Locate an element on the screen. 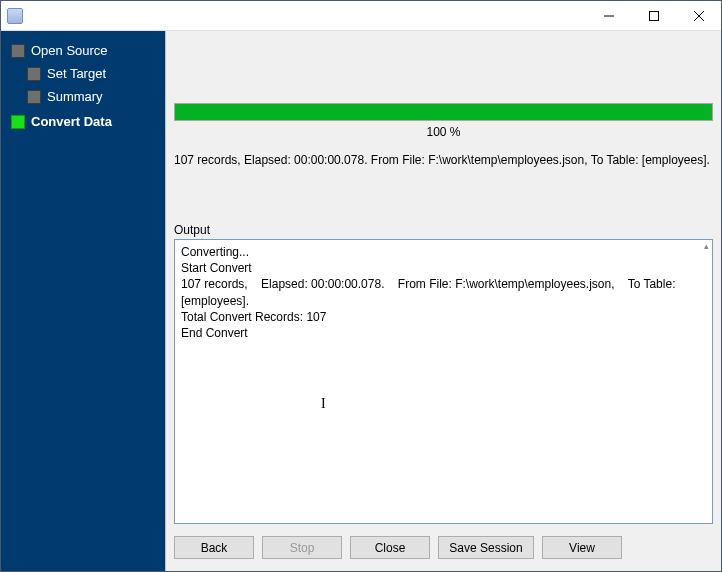 The height and width of the screenshot is (572, 722). sidebar-item-convert-data: Convert Data is located at coordinates (83, 122).